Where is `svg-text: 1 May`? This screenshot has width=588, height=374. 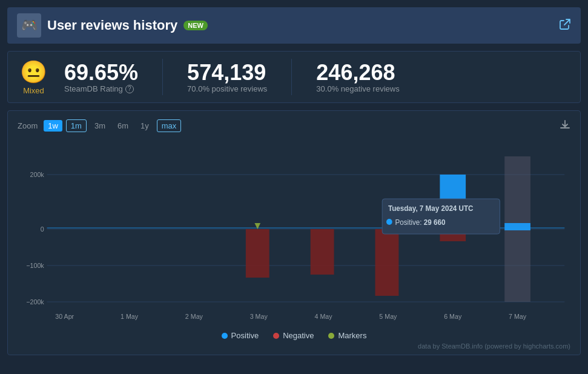 svg-text: 1 May is located at coordinates (130, 316).